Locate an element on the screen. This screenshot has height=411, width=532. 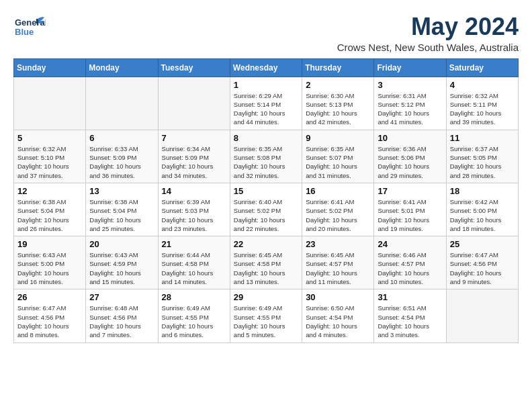
day-number: 27 is located at coordinates (122, 297).